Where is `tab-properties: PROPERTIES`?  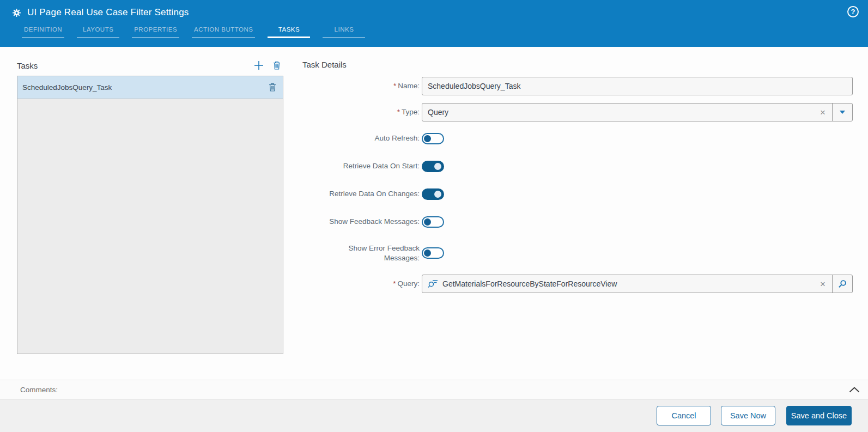 tab-properties: PROPERTIES is located at coordinates (156, 32).